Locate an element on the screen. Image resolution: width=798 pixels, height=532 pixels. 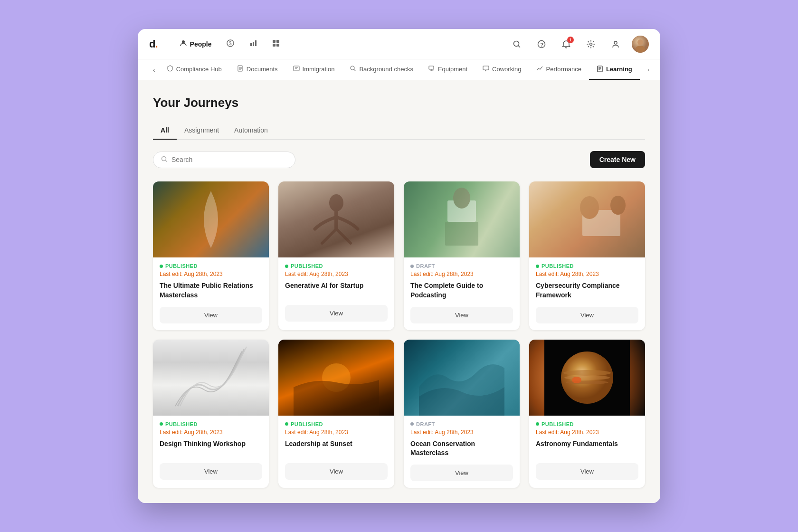
user-avatar is located at coordinates (640, 44).